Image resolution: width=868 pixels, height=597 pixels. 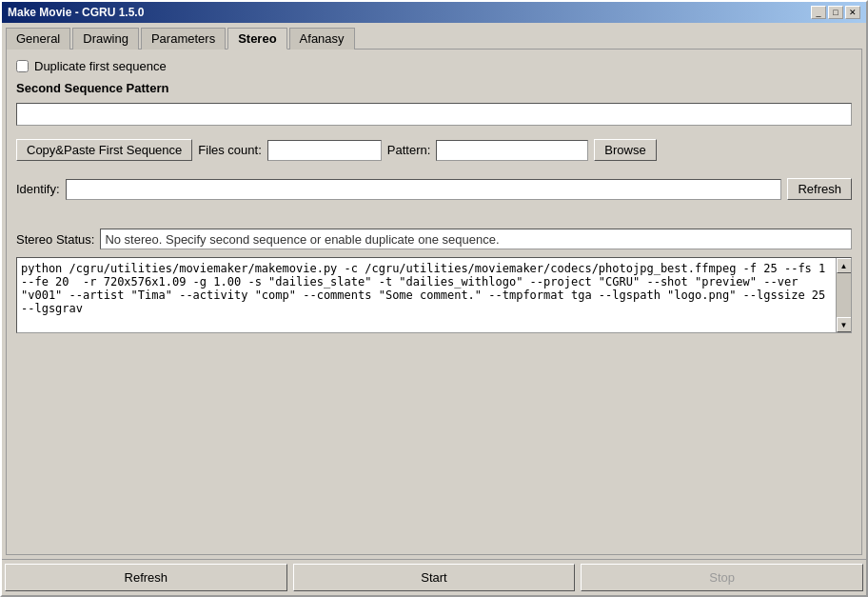 I want to click on minimize-button: _, so click(x=819, y=12).